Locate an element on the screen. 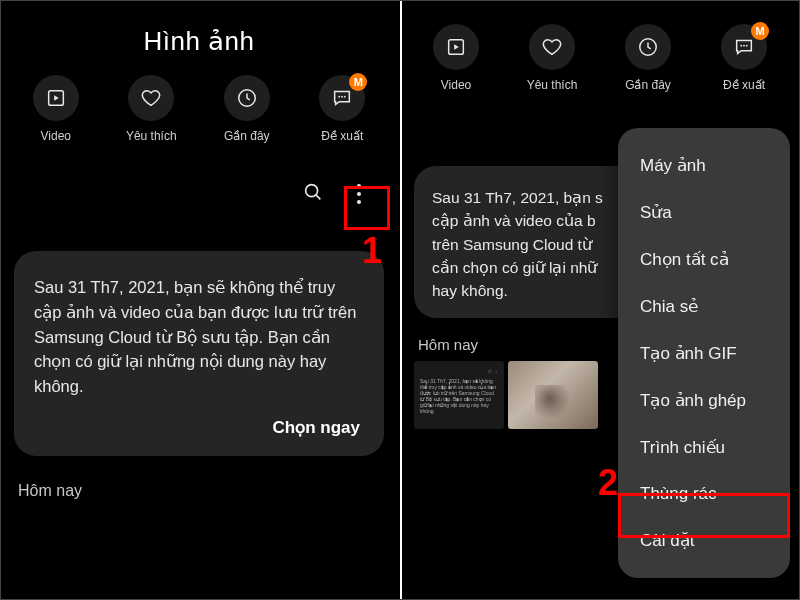  menu-create-gif: Tạo ảnh GIF is located at coordinates (704, 354).